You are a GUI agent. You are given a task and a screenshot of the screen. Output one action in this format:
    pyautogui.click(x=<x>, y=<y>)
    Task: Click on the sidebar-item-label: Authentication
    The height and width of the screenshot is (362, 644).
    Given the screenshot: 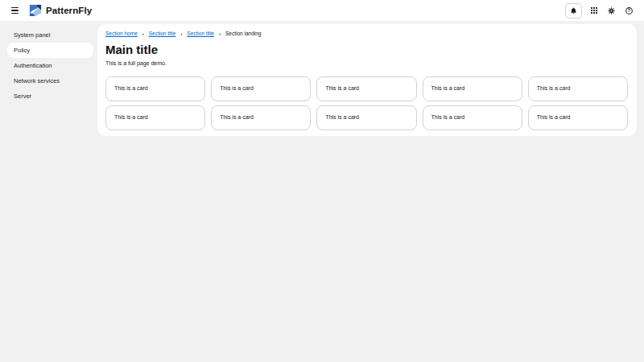 What is the action you would take?
    pyautogui.click(x=33, y=66)
    